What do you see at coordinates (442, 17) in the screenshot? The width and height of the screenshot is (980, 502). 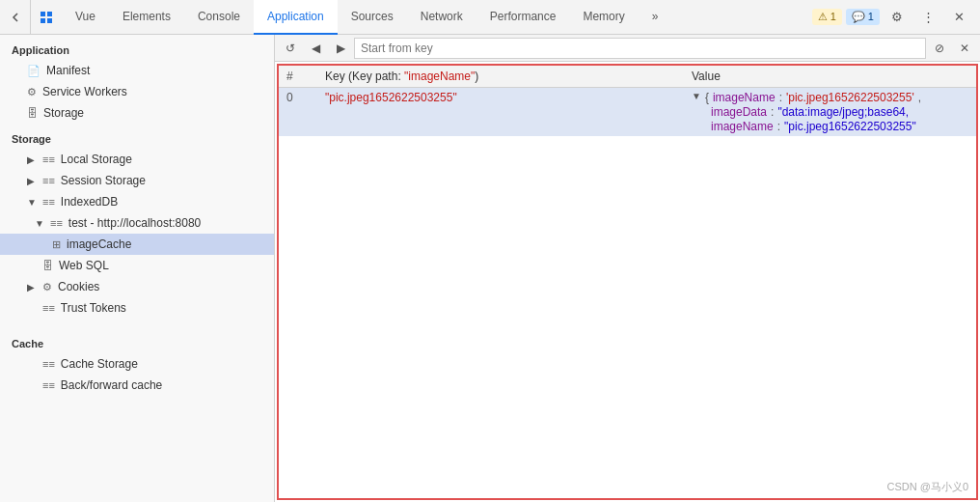 I see `tab-network: Network` at bounding box center [442, 17].